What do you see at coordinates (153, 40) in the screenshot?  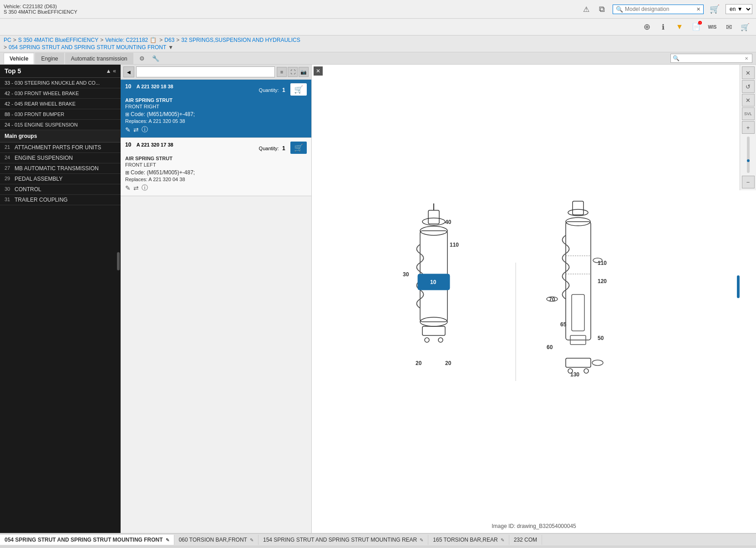 I see `vehicle-icon: 📋` at bounding box center [153, 40].